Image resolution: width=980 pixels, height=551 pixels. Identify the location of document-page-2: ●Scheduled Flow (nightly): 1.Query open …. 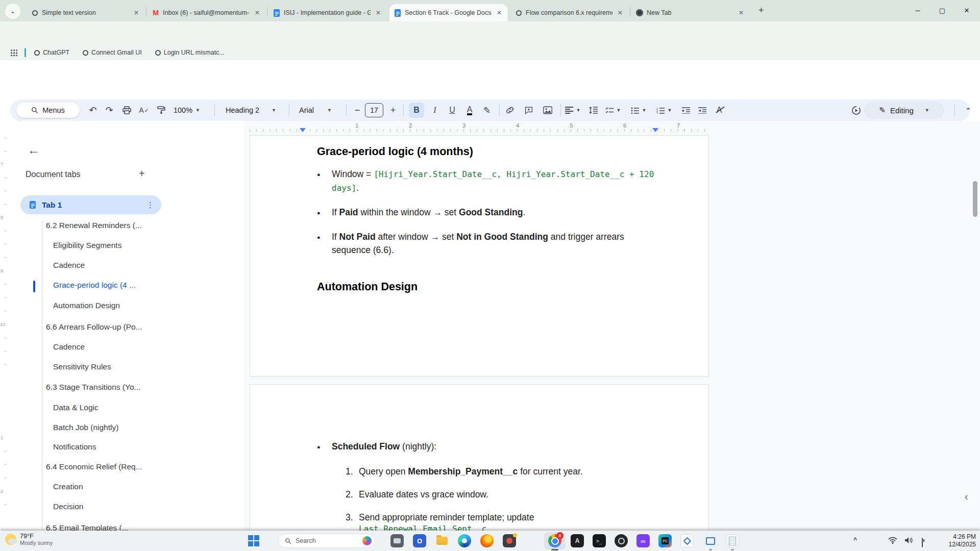
(479, 457).